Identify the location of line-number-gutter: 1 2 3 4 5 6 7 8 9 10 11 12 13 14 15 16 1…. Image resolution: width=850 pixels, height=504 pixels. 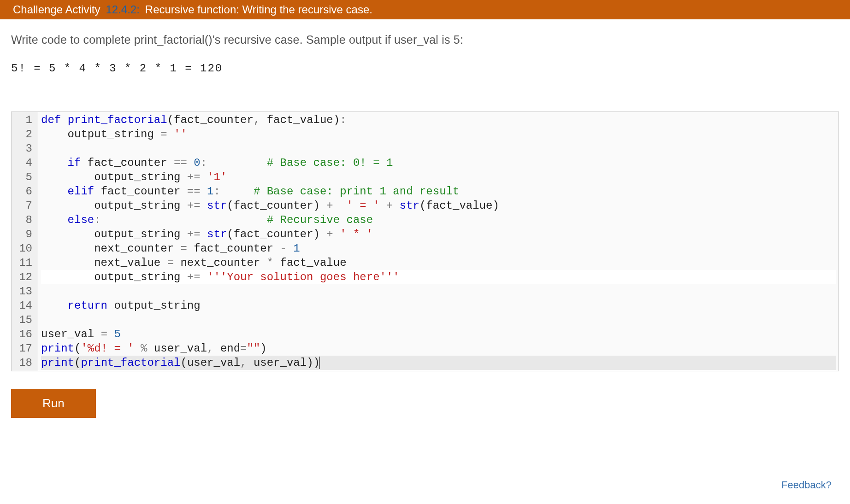
(25, 241).